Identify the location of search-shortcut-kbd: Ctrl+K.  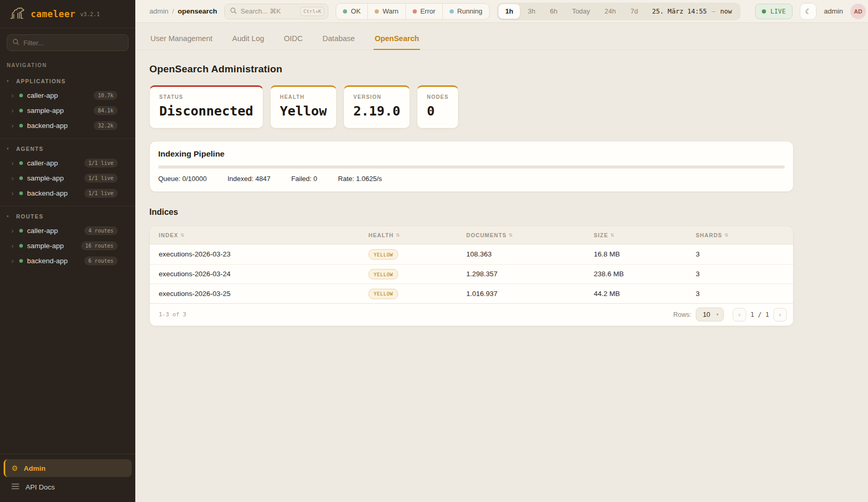
(312, 11).